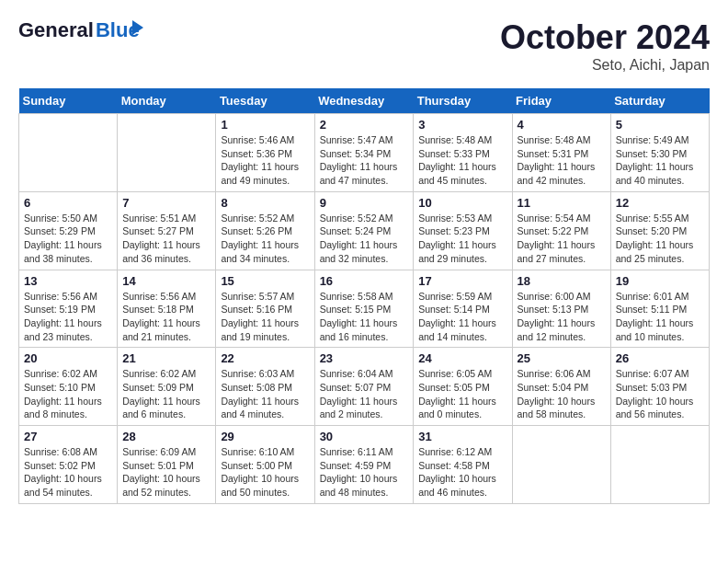  I want to click on day-info: Sunrise: 6:11 AMSunset: 4:59 PMDaylight:…, so click(364, 473).